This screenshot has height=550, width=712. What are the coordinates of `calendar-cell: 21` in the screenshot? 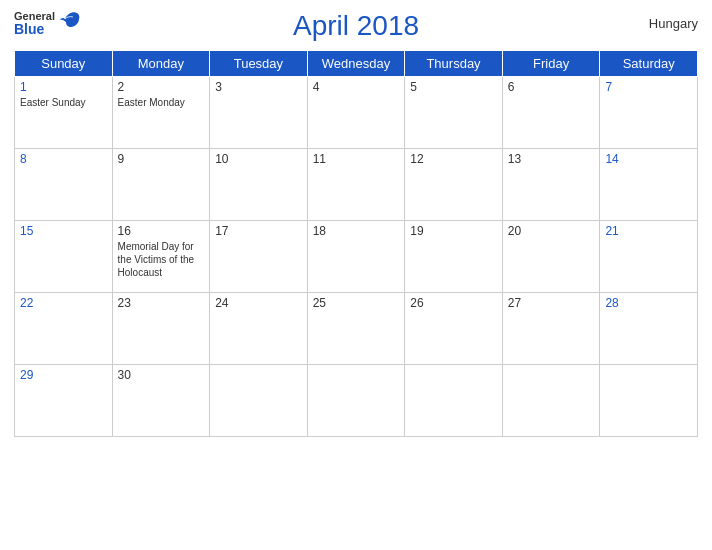 It's located at (649, 257).